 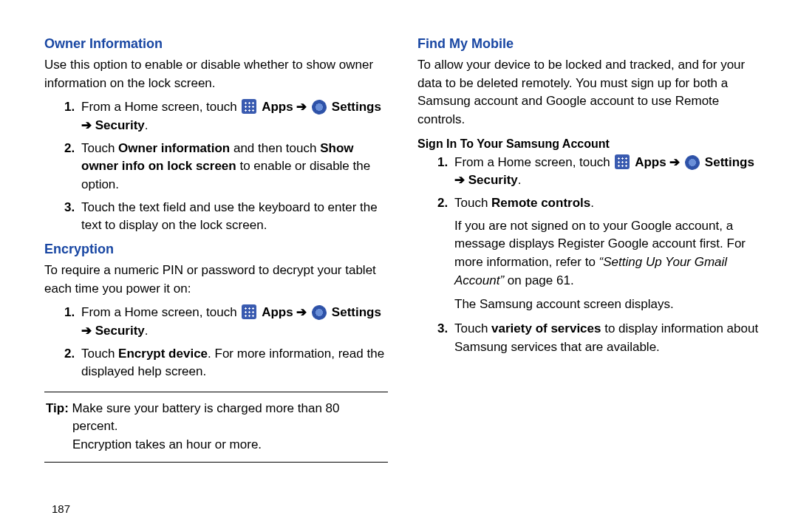 I want to click on owner-step-2: Touch Owner information and then touch S…, so click(x=233, y=167).